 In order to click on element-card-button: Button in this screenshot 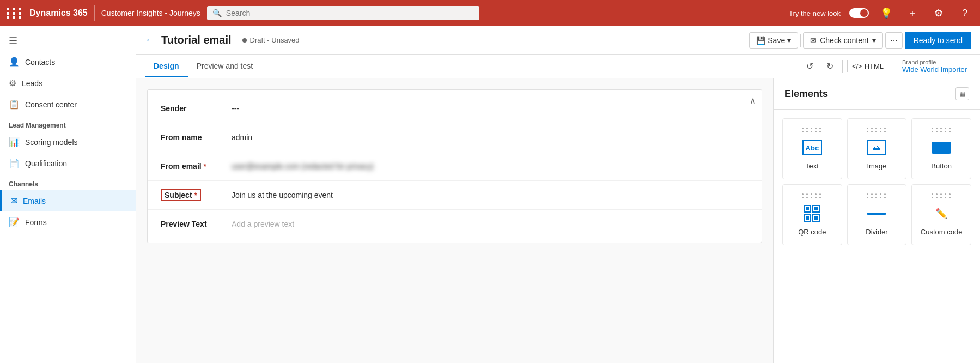, I will do `click(941, 149)`.